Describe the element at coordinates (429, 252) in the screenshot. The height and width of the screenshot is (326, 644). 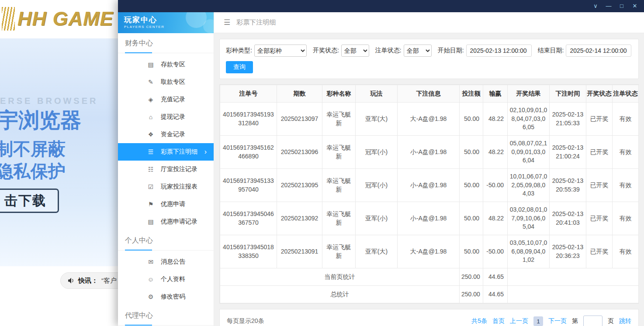
I see `table-row: 40156917394501833835020250213091幸运飞艇新亚军(…` at that location.